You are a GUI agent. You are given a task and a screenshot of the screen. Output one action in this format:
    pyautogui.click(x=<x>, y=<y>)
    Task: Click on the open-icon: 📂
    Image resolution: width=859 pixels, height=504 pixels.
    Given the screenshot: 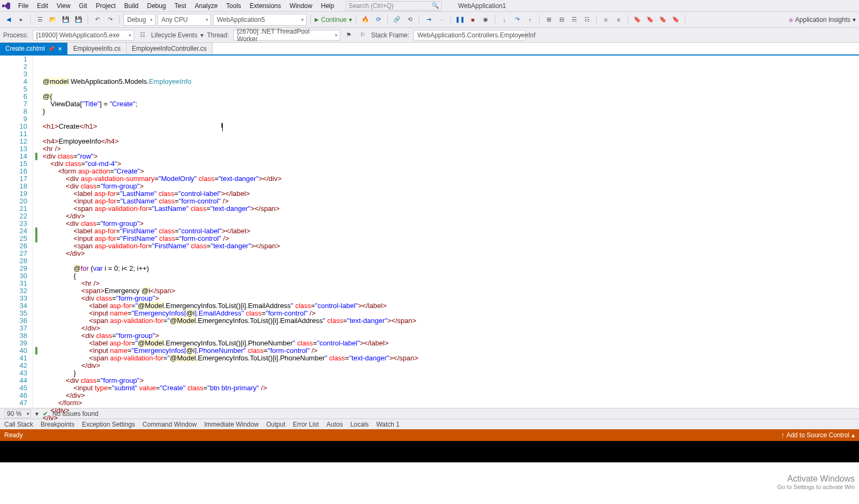 What is the action you would take?
    pyautogui.click(x=53, y=20)
    